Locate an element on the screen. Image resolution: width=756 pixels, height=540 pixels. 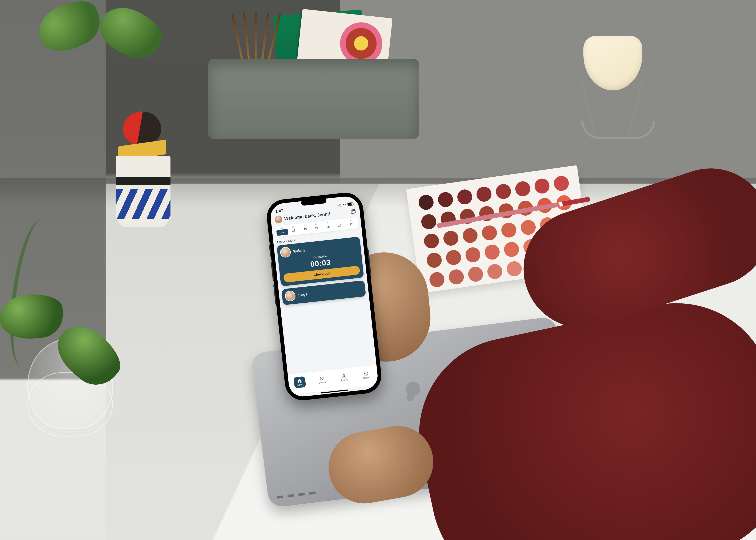
status-time: 1:47 is located at coordinates (279, 211).